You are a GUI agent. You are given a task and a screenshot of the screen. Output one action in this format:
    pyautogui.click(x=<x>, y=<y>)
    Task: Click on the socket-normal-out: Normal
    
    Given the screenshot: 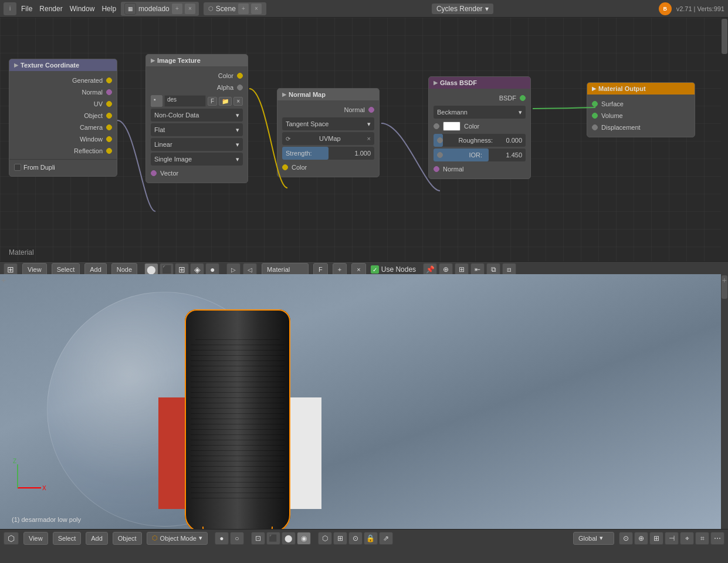 What is the action you would take?
    pyautogui.click(x=329, y=110)
    